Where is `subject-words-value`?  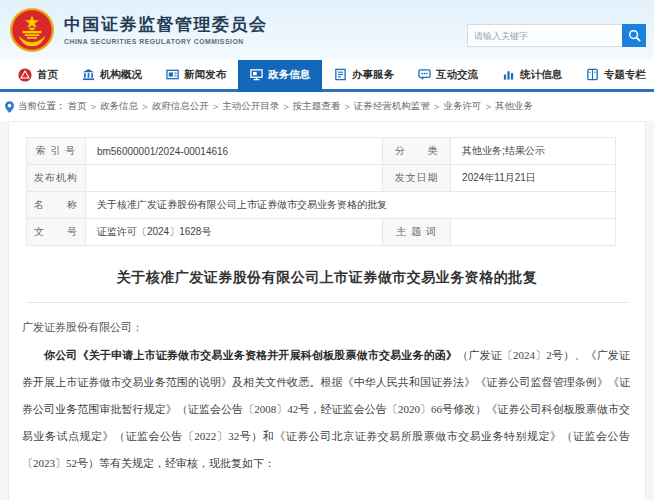 subject-words-value is located at coordinates (534, 232).